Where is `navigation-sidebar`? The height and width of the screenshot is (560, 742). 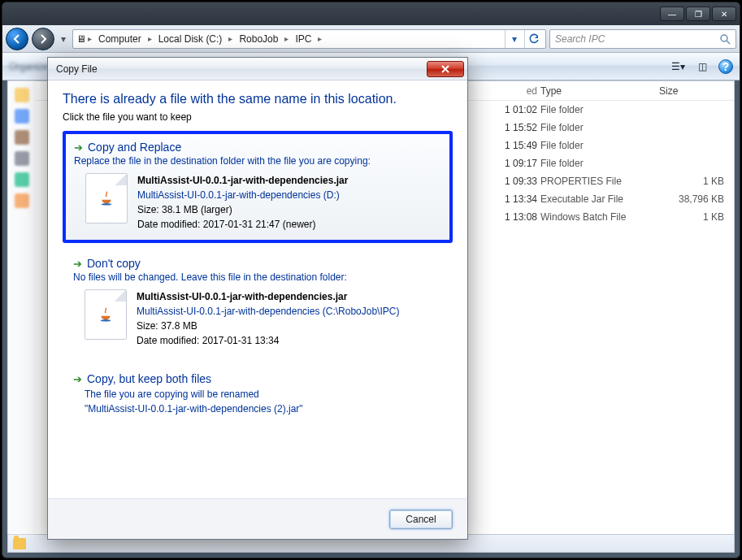
navigation-sidebar is located at coordinates (22, 307).